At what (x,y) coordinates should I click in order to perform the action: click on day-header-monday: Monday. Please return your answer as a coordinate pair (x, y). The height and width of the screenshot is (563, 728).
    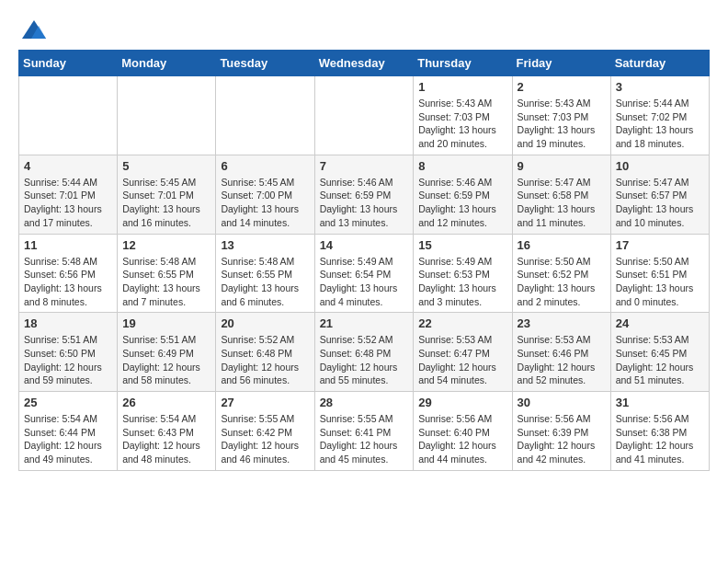
    Looking at the image, I should click on (167, 63).